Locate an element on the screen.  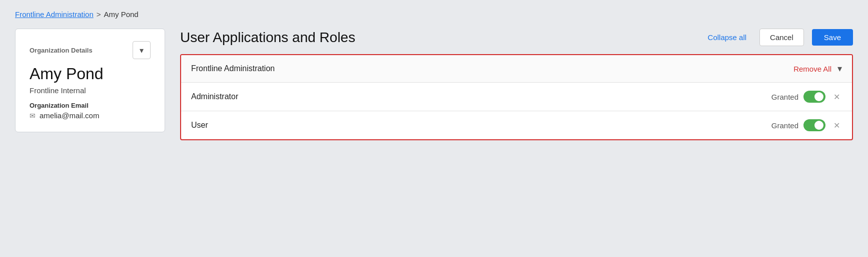
save-button: Save is located at coordinates (832, 37).